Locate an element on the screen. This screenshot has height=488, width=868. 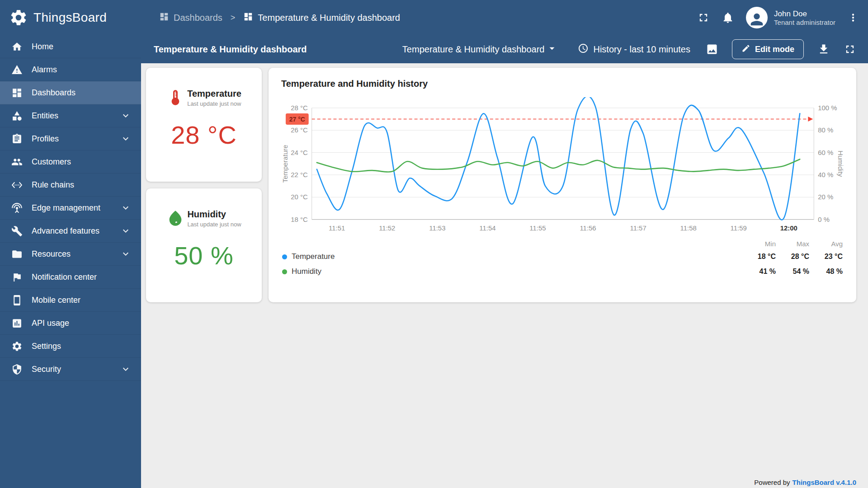
svg-text: 80 % is located at coordinates (826, 130).